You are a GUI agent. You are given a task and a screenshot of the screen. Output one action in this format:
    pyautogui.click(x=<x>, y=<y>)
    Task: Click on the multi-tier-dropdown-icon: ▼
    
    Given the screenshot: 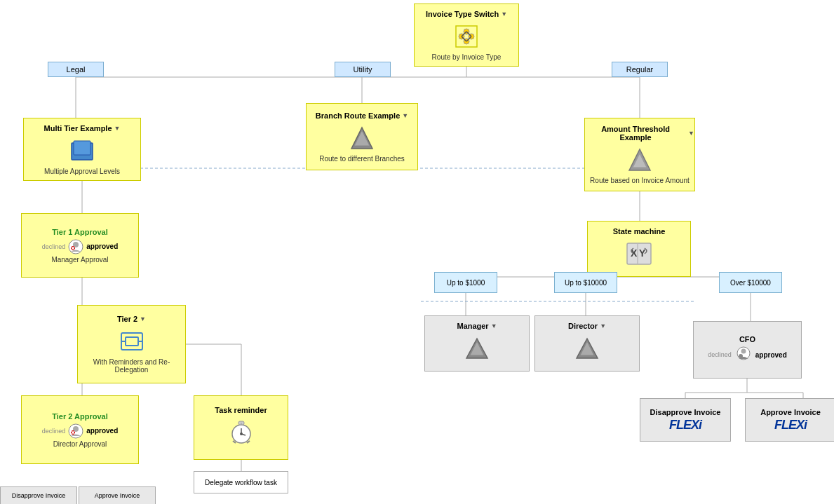 What is the action you would take?
    pyautogui.click(x=118, y=128)
    